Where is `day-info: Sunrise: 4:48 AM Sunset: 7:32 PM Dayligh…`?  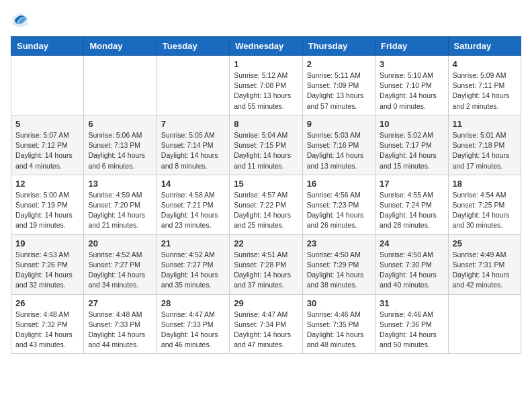 day-info: Sunrise: 4:48 AM Sunset: 7:32 PM Dayligh… is located at coordinates (47, 330).